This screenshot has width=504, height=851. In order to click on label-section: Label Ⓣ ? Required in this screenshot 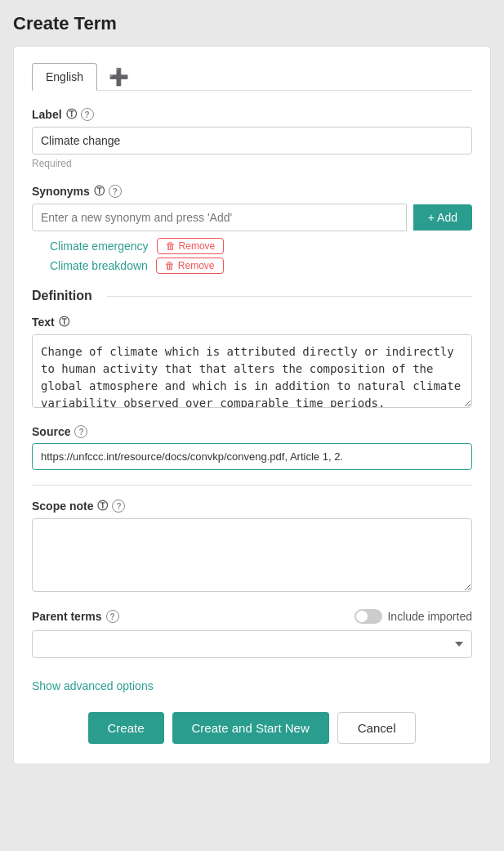, I will do `click(252, 138)`.